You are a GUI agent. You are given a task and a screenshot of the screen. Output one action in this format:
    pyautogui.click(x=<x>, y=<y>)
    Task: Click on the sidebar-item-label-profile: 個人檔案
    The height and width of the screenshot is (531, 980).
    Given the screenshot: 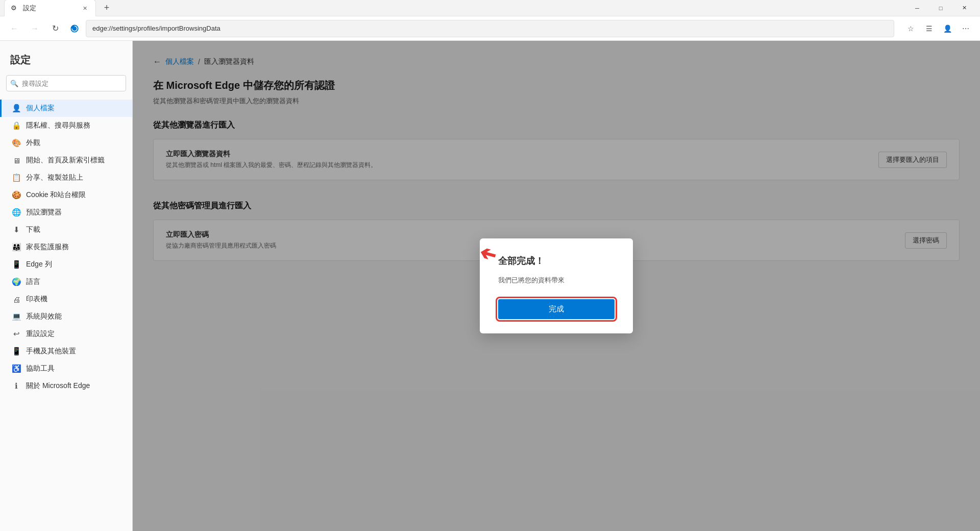 What is the action you would take?
    pyautogui.click(x=40, y=108)
    